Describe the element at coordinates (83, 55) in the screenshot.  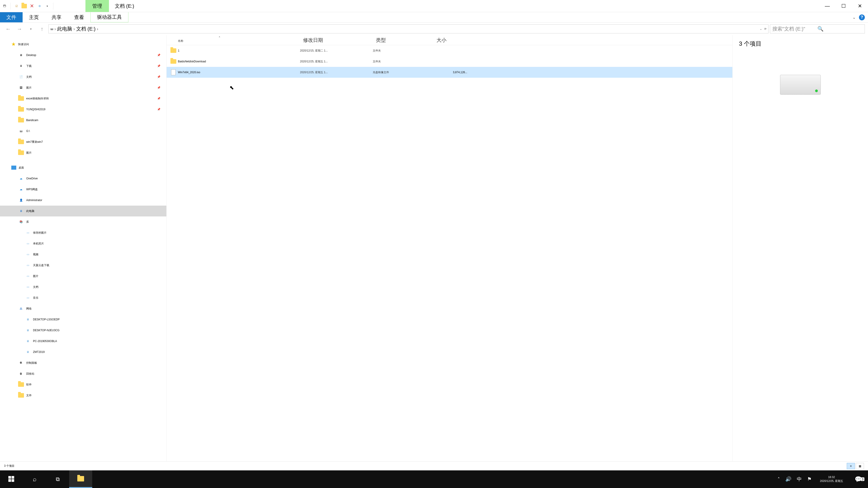
I see `nav-quick-item: 🖥Desktop📌` at that location.